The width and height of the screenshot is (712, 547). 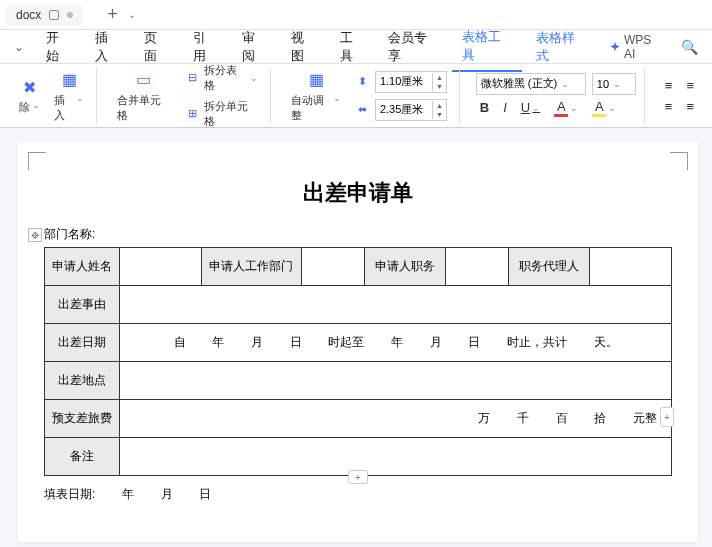 I want to click on wps-ai-label: WPS AI, so click(x=644, y=47).